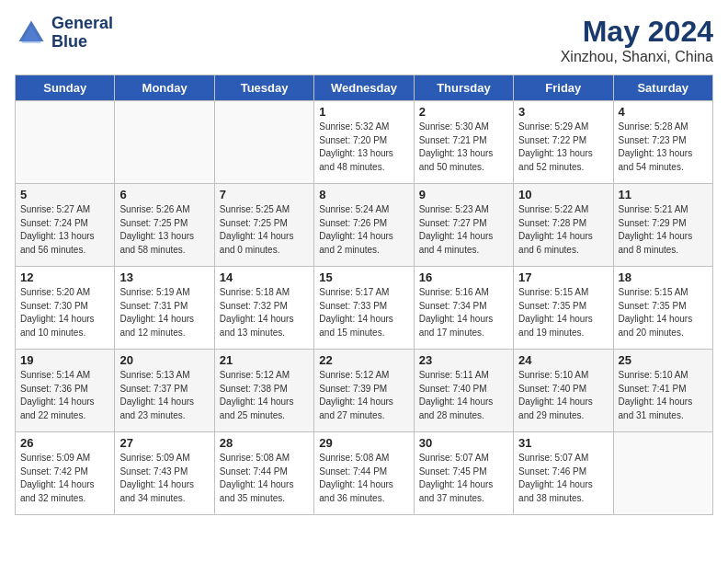 This screenshot has width=728, height=563. I want to click on day-info: Sunrise: 5:09 AM Sunset: 7:42 PM Dayligh…, so click(64, 478).